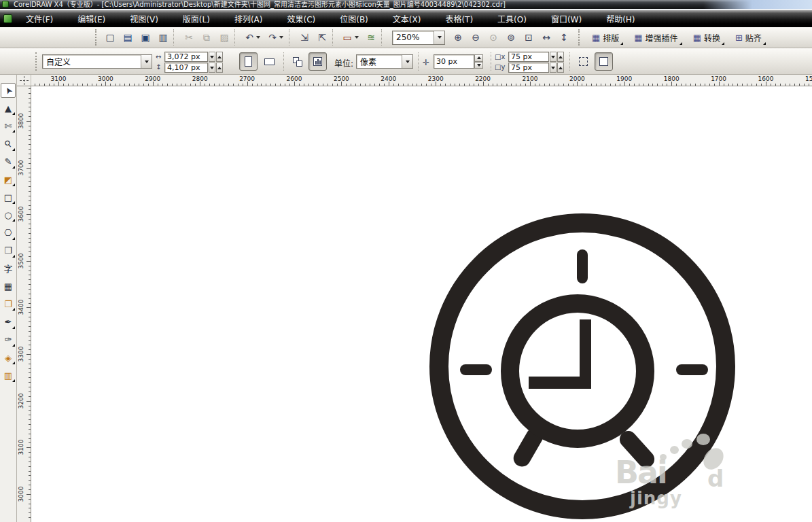  I want to click on paper-height-field: 4,107 px, so click(186, 68).